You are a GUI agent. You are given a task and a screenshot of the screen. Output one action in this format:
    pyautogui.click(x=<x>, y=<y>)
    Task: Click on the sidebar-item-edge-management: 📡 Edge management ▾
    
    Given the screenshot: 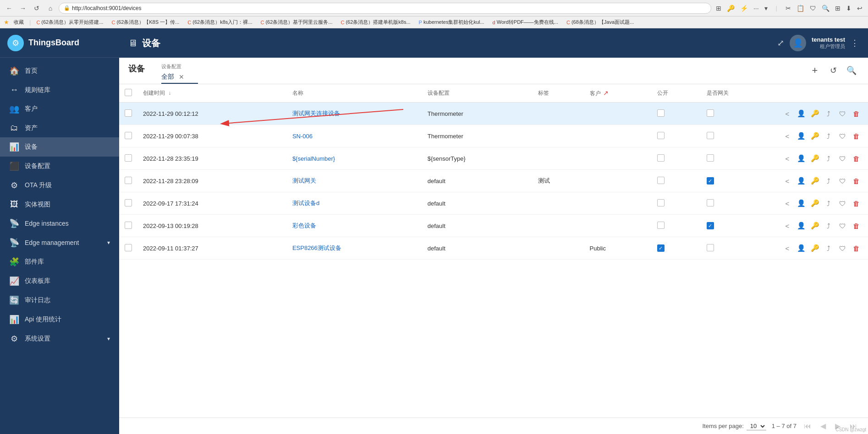 What is the action you would take?
    pyautogui.click(x=60, y=243)
    